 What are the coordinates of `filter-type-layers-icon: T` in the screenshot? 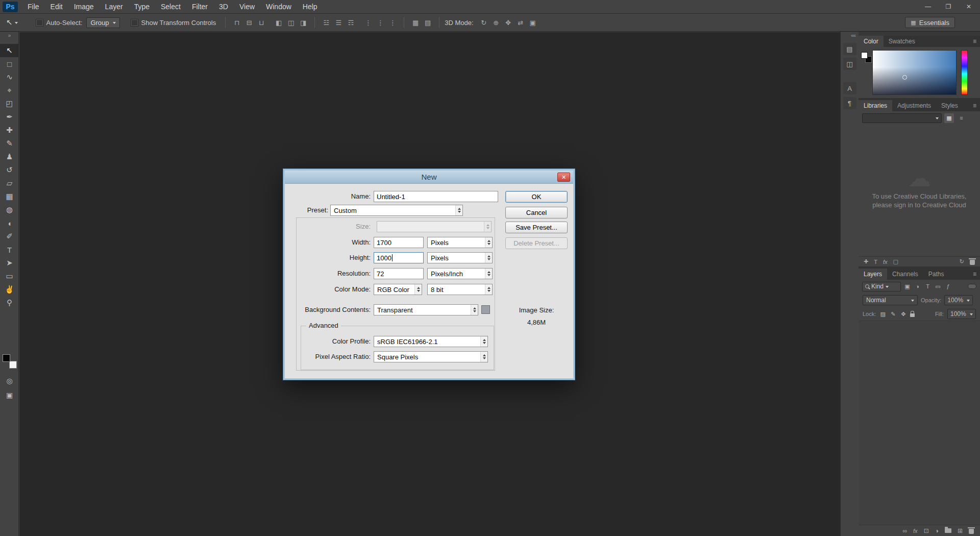 It's located at (928, 286).